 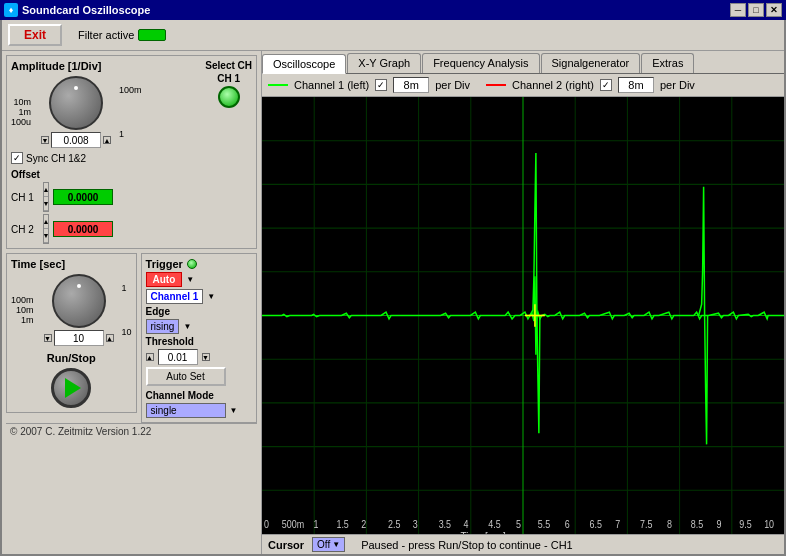 What do you see at coordinates (229, 97) in the screenshot?
I see `ch1-led` at bounding box center [229, 97].